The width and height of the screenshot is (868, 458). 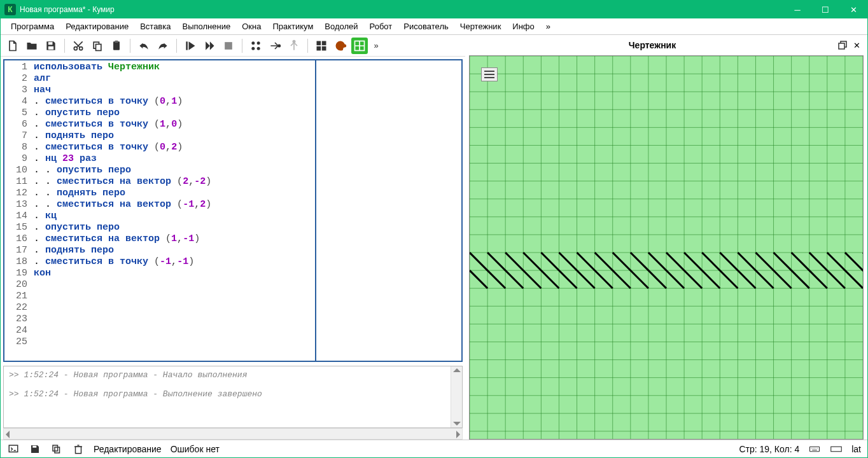 I want to click on paste-button, so click(x=116, y=46).